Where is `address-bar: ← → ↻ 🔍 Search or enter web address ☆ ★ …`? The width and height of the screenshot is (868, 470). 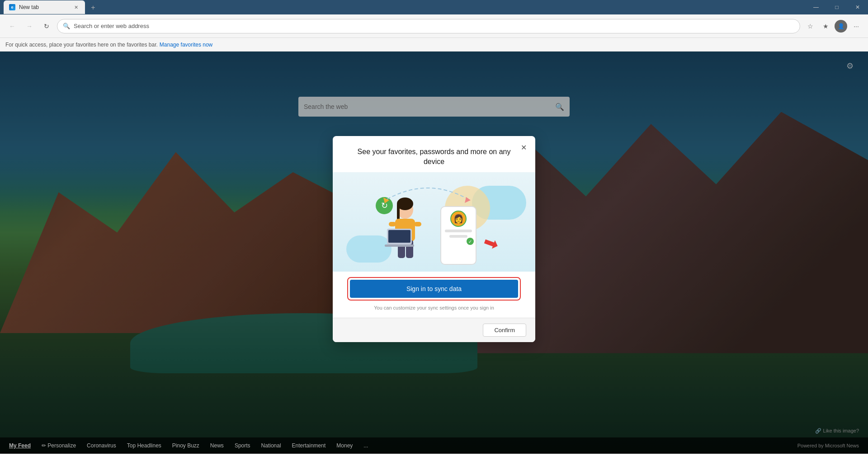 address-bar: ← → ↻ 🔍 Search or enter web address ☆ ★ … is located at coordinates (434, 26).